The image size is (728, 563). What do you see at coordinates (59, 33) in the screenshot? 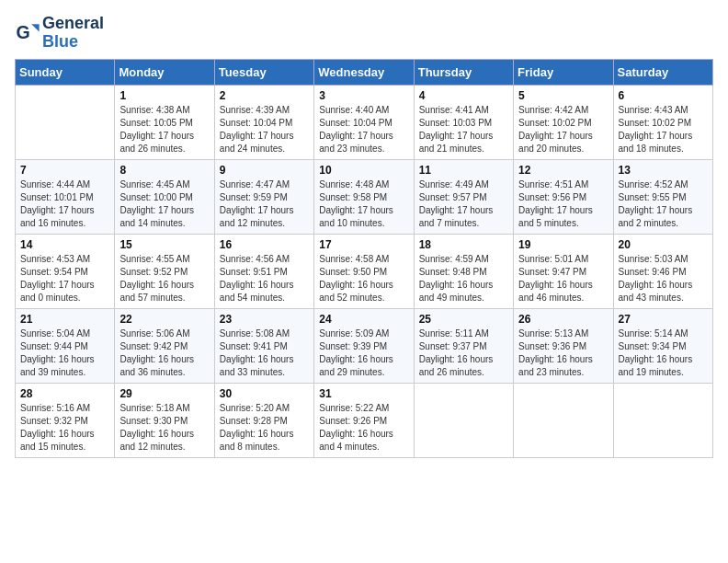
I see `logo: G General Blue` at bounding box center [59, 33].